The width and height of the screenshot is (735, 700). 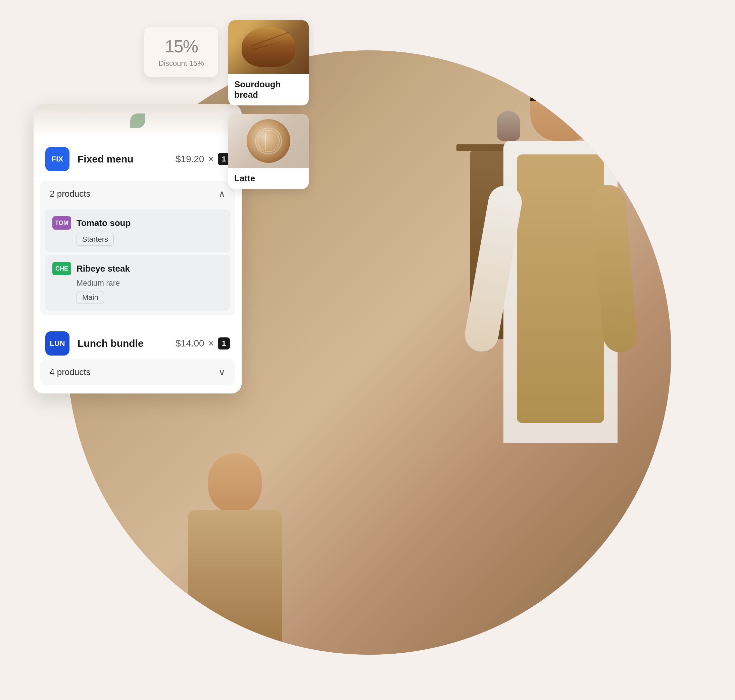 I want to click on tomato-name: Tomato soup, so click(x=104, y=223).